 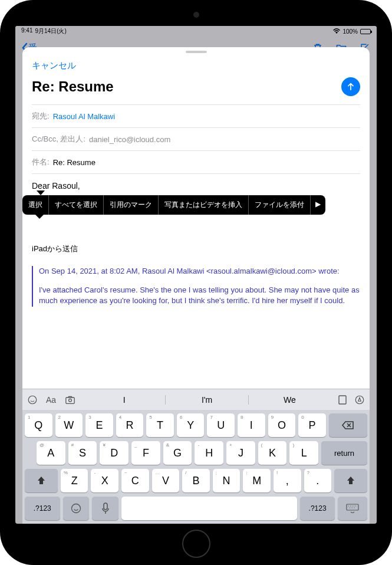 What do you see at coordinates (105, 481) in the screenshot?
I see `key-X: -X` at bounding box center [105, 481].